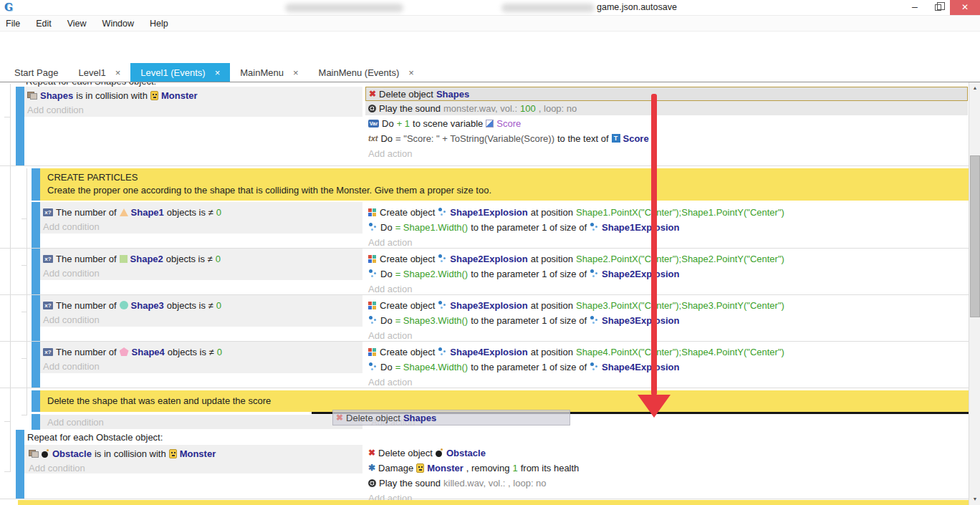 This screenshot has height=505, width=980. I want to click on shape2-icon, so click(123, 259).